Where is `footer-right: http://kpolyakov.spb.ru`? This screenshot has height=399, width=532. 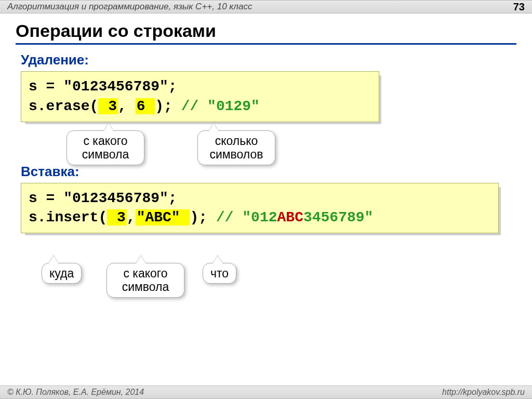
footer-right: http://kpolyakov.spb.ru is located at coordinates (483, 392).